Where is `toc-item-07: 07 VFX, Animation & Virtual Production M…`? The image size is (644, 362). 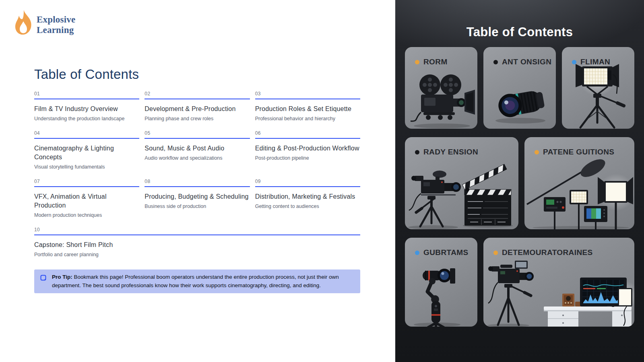
toc-item-07: 07 VFX, Animation & Virtual Production M… is located at coordinates (87, 198).